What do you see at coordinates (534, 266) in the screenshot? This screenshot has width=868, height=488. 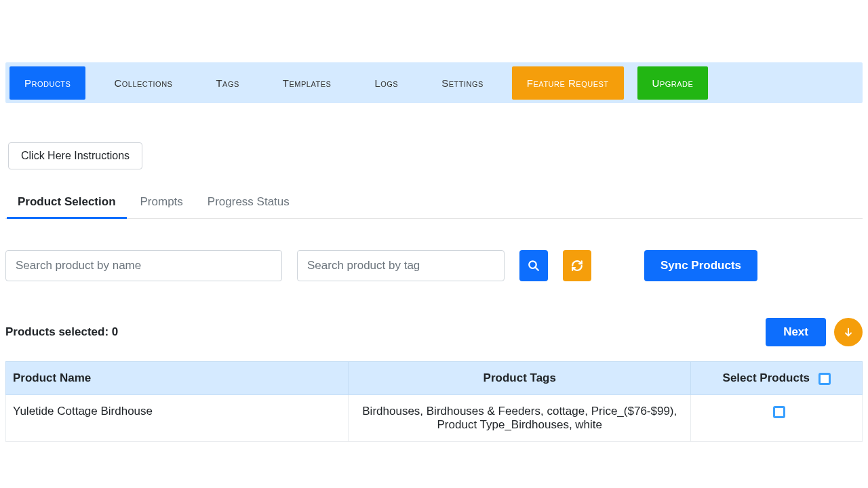 I see `search-button` at bounding box center [534, 266].